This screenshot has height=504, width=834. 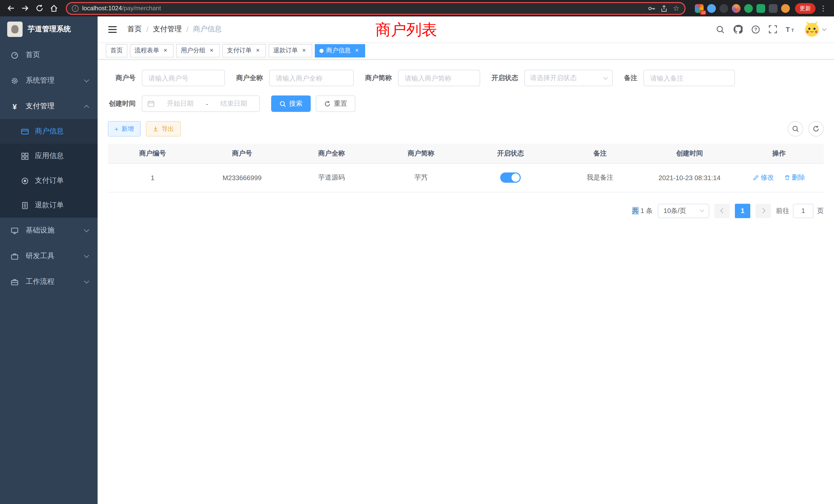 What do you see at coordinates (805, 8) in the screenshot?
I see `chrome-update-button: 更新` at bounding box center [805, 8].